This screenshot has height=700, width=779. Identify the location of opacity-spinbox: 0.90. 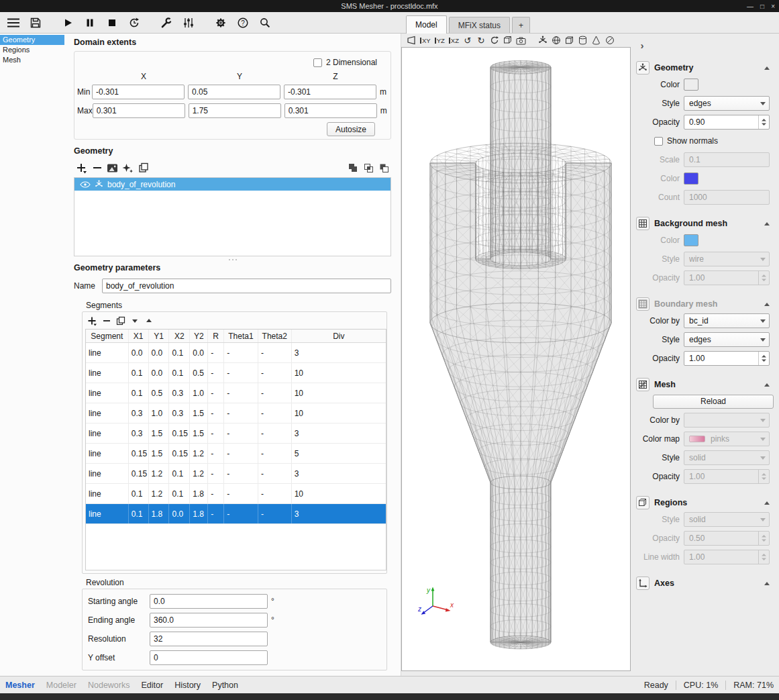
(727, 122).